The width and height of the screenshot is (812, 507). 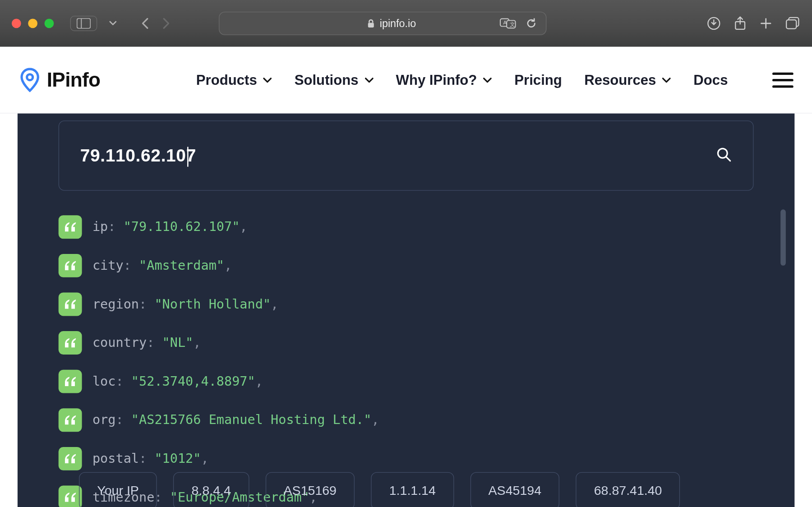 I want to click on result-row-loc: loc: "52.3740,4.8897",, so click(x=406, y=382).